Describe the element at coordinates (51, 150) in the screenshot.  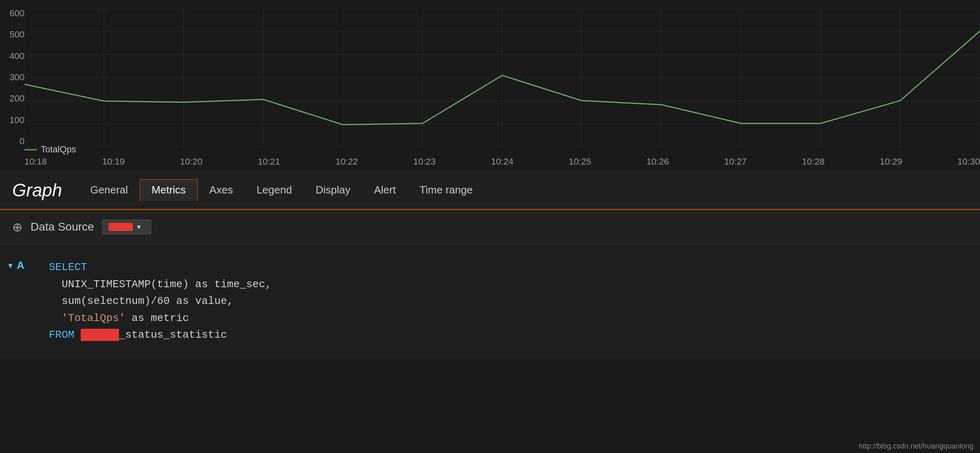
I see `chart-legend: TotalQps` at that location.